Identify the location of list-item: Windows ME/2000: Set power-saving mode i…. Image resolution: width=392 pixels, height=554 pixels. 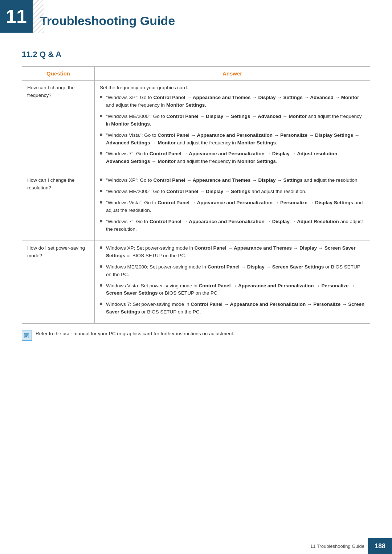
(232, 271).